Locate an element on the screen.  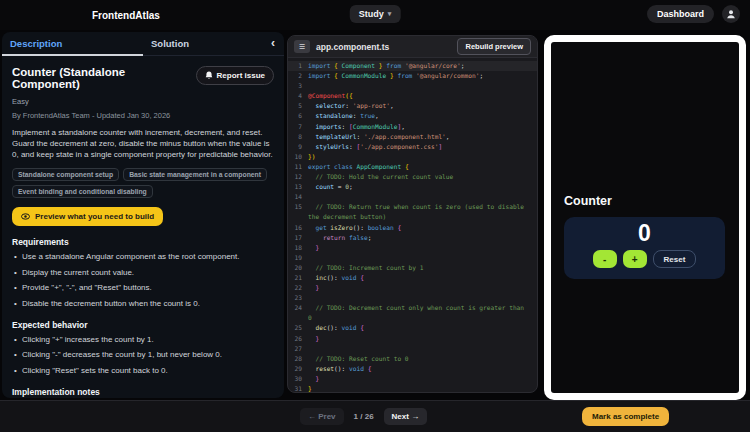
report-issue-button: Report issue is located at coordinates (235, 76).